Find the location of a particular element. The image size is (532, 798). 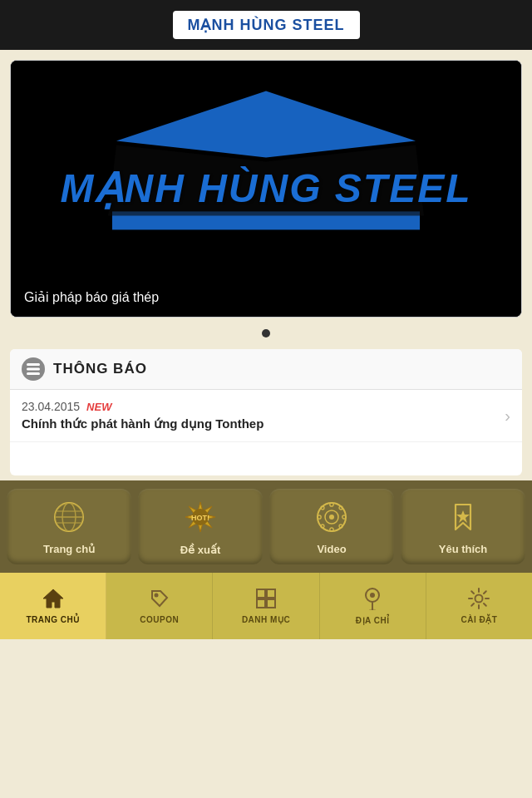

notification-title: THÔNG BÁO is located at coordinates (100, 369).